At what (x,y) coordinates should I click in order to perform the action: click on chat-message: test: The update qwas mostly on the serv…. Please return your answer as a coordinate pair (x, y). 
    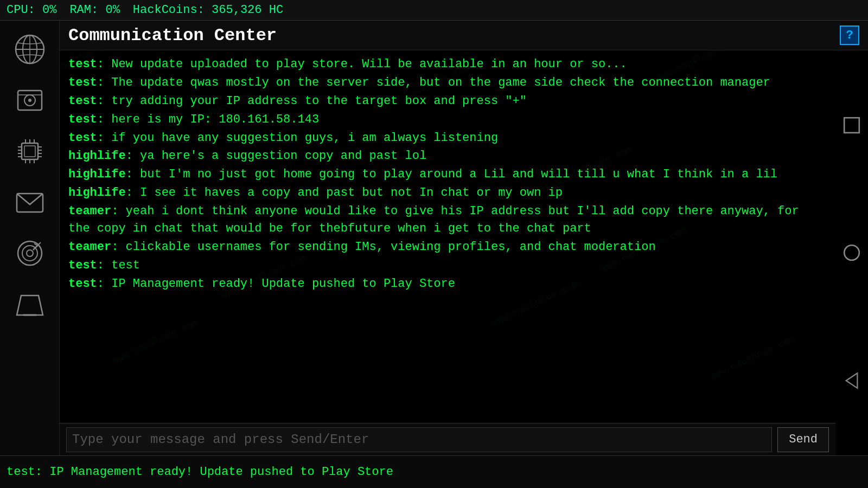
    Looking at the image, I should click on (448, 83).